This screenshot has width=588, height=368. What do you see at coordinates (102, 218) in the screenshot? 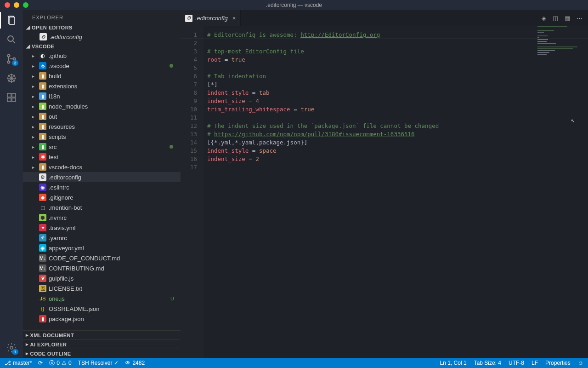
I see `file-item: ⬢.nvmrc` at bounding box center [102, 218].